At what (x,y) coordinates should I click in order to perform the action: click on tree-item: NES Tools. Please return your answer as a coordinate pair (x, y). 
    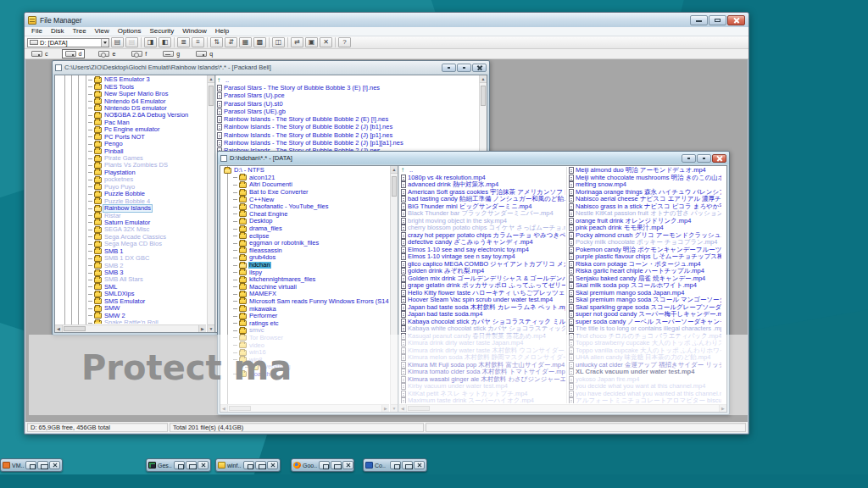
    Looking at the image, I should click on (131, 86).